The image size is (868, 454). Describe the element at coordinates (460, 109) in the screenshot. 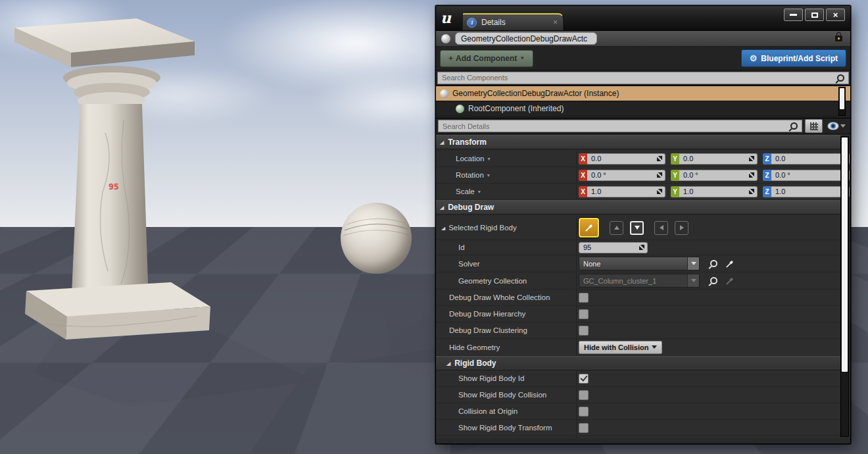

I see `component-sphere-icon` at that location.